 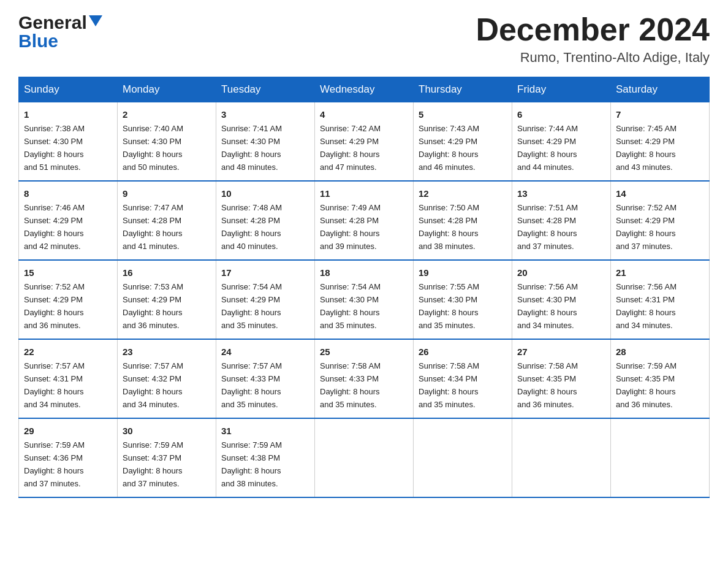 I want to click on calendar-cell: 6Sunrise: 7:44 AMSunset: 4:29 PMDaylight…, so click(x=561, y=142).